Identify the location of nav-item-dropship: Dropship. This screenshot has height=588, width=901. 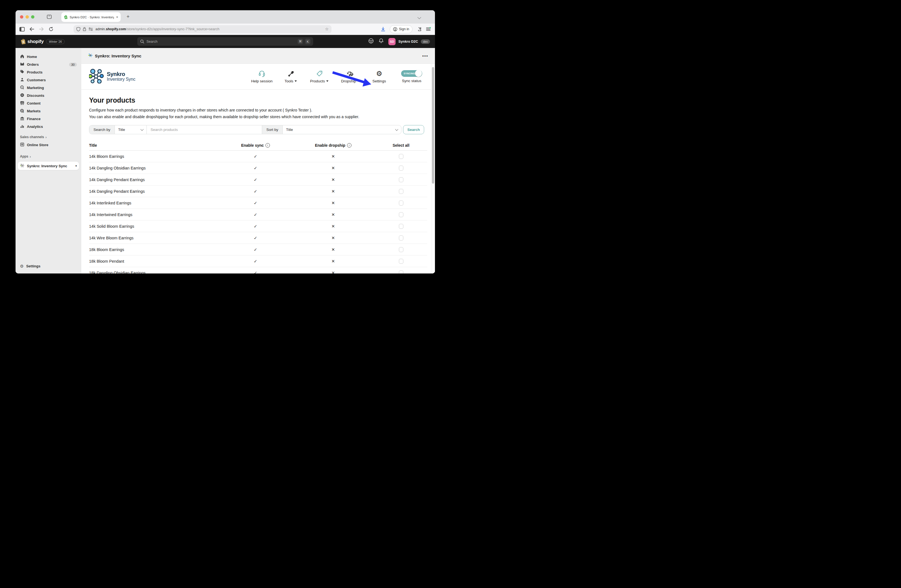
(351, 76).